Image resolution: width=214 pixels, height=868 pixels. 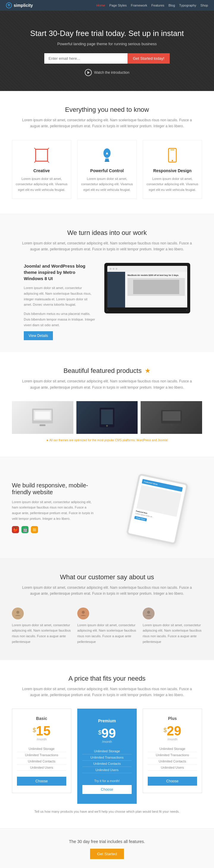 What do you see at coordinates (107, 507) in the screenshot?
I see `responsive-inner: We build responsive, mobile-friendly web…` at bounding box center [107, 507].